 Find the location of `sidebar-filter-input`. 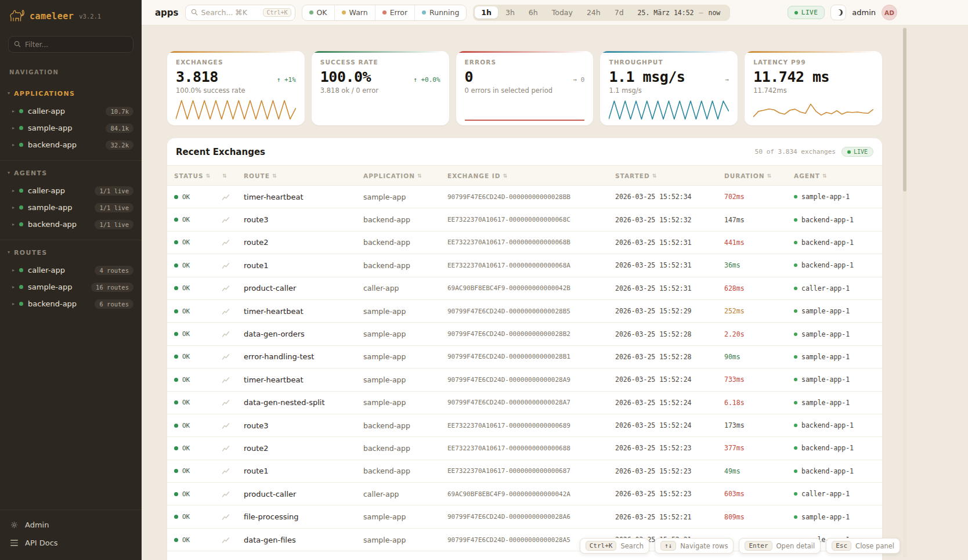

sidebar-filter-input is located at coordinates (77, 45).